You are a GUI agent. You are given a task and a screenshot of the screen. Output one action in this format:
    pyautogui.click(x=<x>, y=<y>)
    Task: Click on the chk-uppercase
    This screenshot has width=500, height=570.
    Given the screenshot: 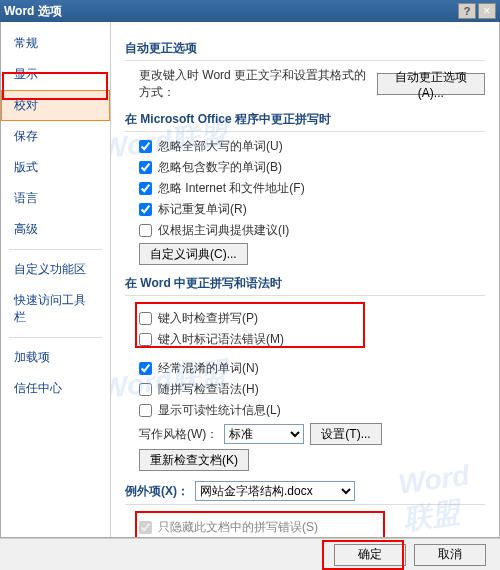 What is the action you would take?
    pyautogui.click(x=146, y=146)
    